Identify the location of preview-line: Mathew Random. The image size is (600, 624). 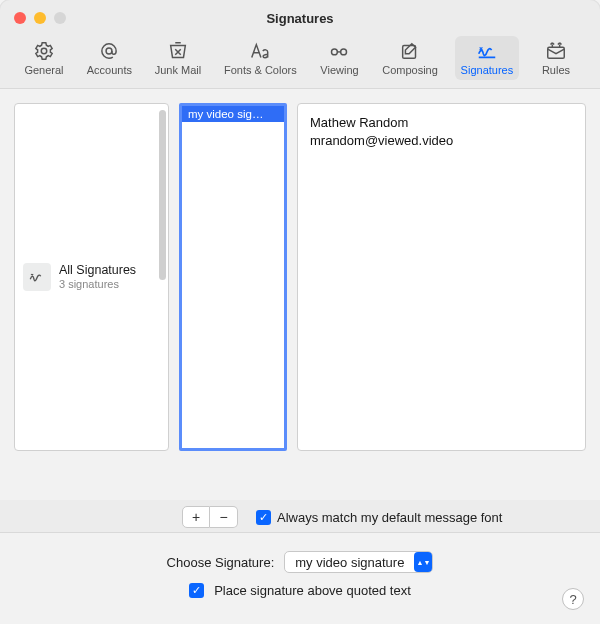
(442, 123).